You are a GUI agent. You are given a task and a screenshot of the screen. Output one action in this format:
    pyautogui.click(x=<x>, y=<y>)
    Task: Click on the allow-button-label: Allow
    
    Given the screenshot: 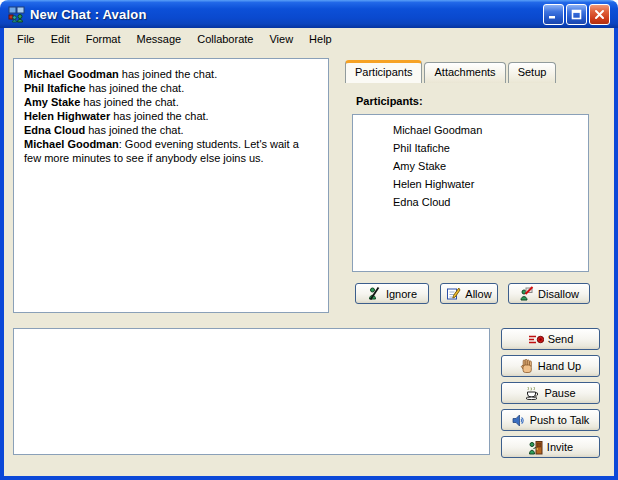 What is the action you would take?
    pyautogui.click(x=478, y=294)
    